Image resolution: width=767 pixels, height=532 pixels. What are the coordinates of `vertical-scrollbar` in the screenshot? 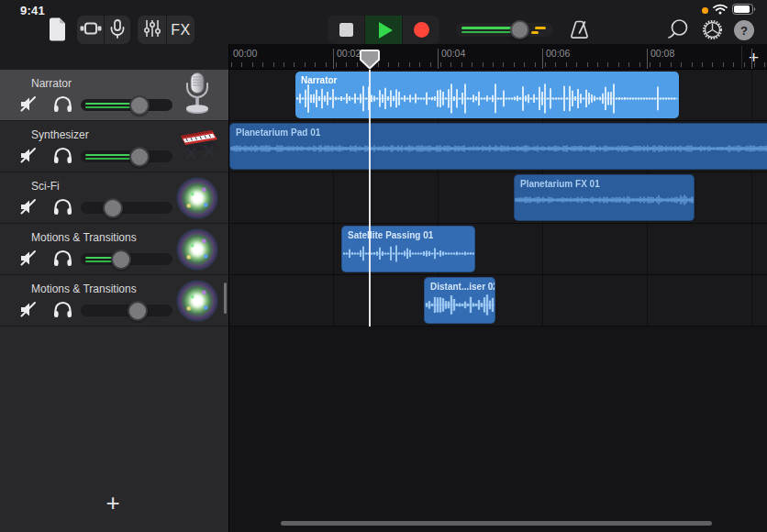 It's located at (226, 298).